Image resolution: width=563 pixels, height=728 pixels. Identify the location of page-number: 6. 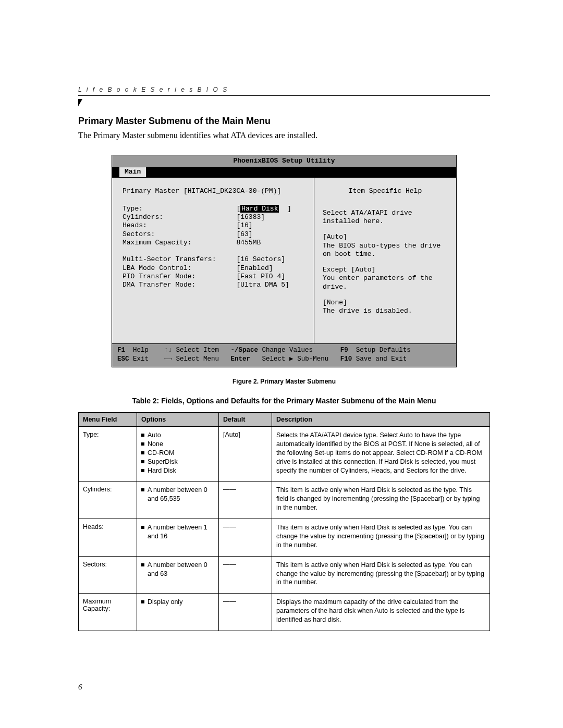
(80, 687).